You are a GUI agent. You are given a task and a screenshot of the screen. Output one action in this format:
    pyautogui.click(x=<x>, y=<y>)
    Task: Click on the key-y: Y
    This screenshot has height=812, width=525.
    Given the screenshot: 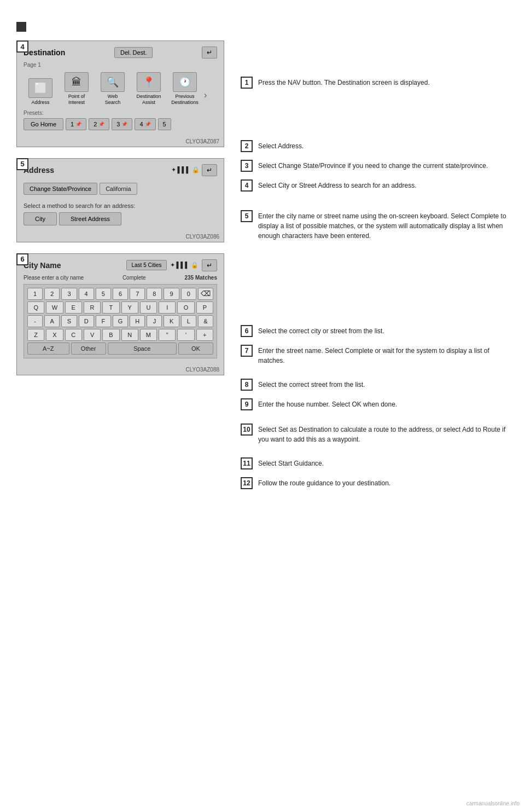 What is the action you would take?
    pyautogui.click(x=130, y=308)
    